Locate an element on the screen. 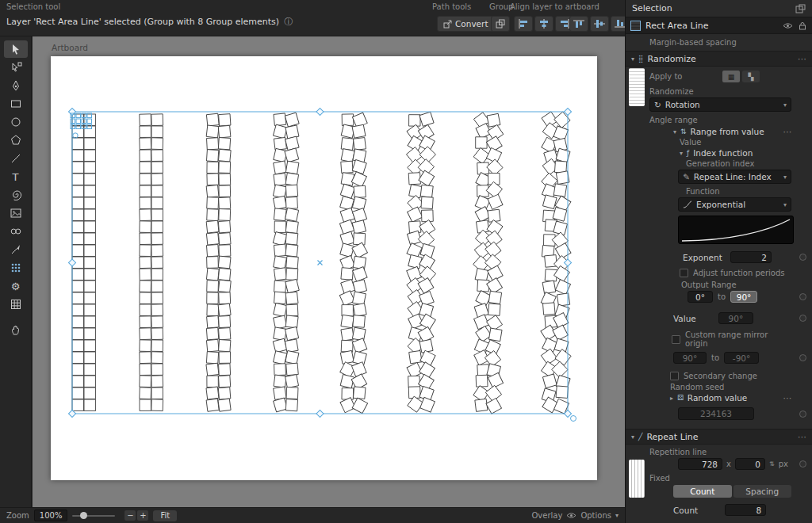  stepper-icon: ⇅ is located at coordinates (772, 464).